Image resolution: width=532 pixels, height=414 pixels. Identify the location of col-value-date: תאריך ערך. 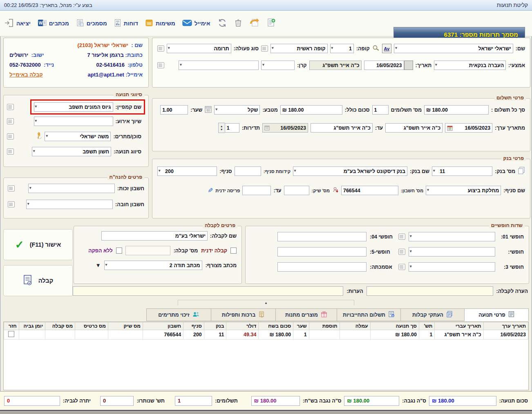
(506, 326).